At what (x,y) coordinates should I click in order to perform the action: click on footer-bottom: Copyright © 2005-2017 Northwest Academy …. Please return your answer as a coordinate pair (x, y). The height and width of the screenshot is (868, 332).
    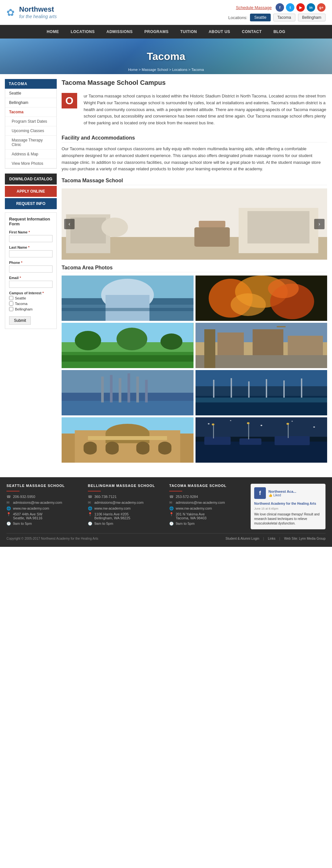
    Looking at the image, I should click on (166, 537).